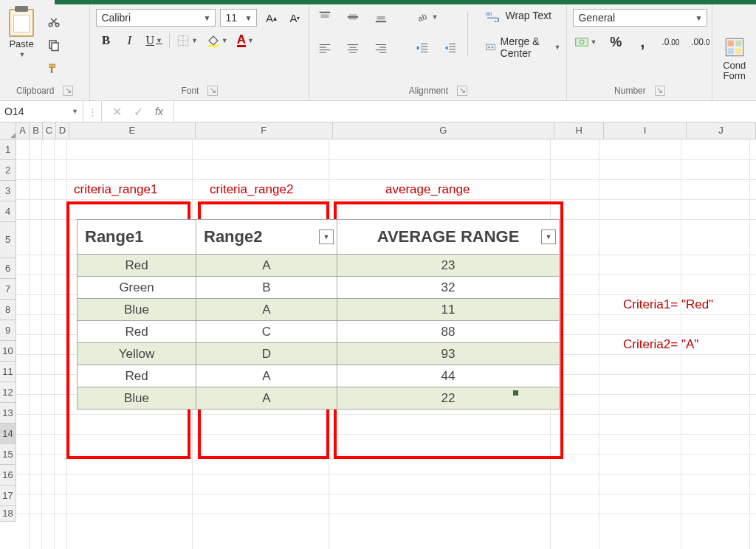 Image resolution: width=756 pixels, height=549 pixels. Describe the element at coordinates (326, 237) in the screenshot. I see `filter-button-range2: ▼` at that location.